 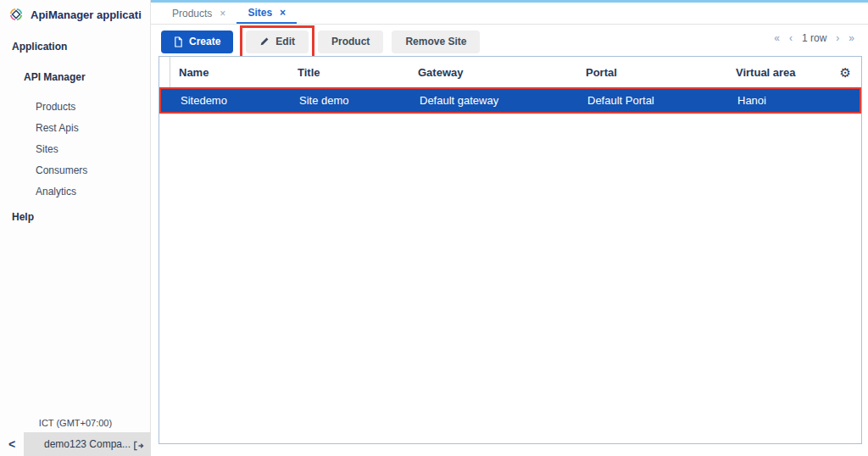 What do you see at coordinates (846, 73) in the screenshot?
I see `column-settings-gear-icon: ⚙` at bounding box center [846, 73].